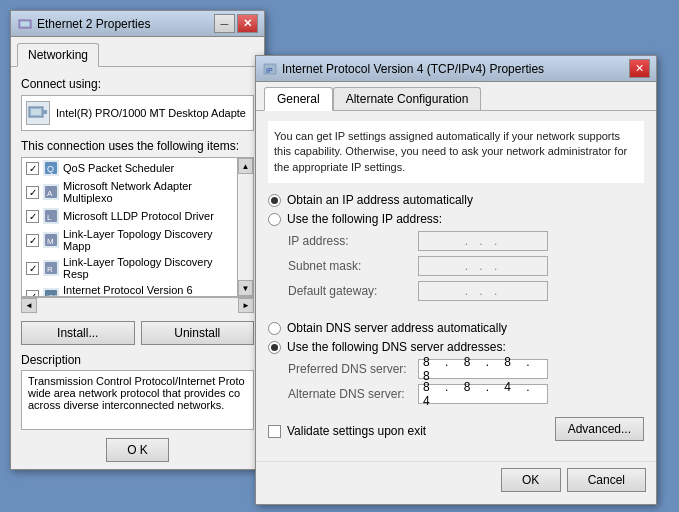 The width and height of the screenshot is (679, 512). What do you see at coordinates (94, 24) in the screenshot?
I see `ethernet-title-text: Ethernet 2 Properties` at bounding box center [94, 24].